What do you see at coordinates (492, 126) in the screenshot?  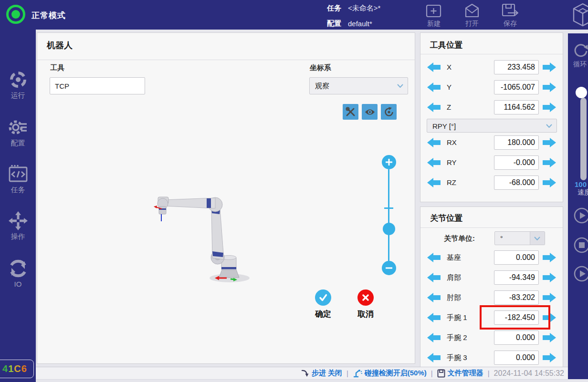 I see `rotation-unit-dropdown: RPY [°]` at bounding box center [492, 126].